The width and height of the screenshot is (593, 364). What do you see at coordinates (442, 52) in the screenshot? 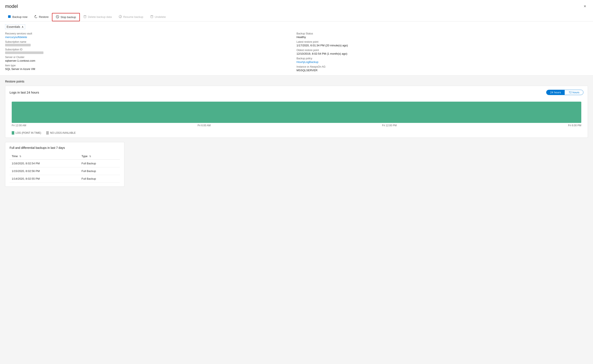
I see `essentials-right: Backup Status Healthy Latest restore poi…` at bounding box center [442, 52].